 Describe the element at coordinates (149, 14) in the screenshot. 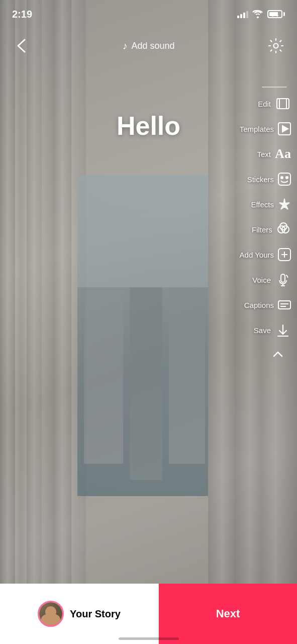

I see `status-bar: 2:19 74` at that location.